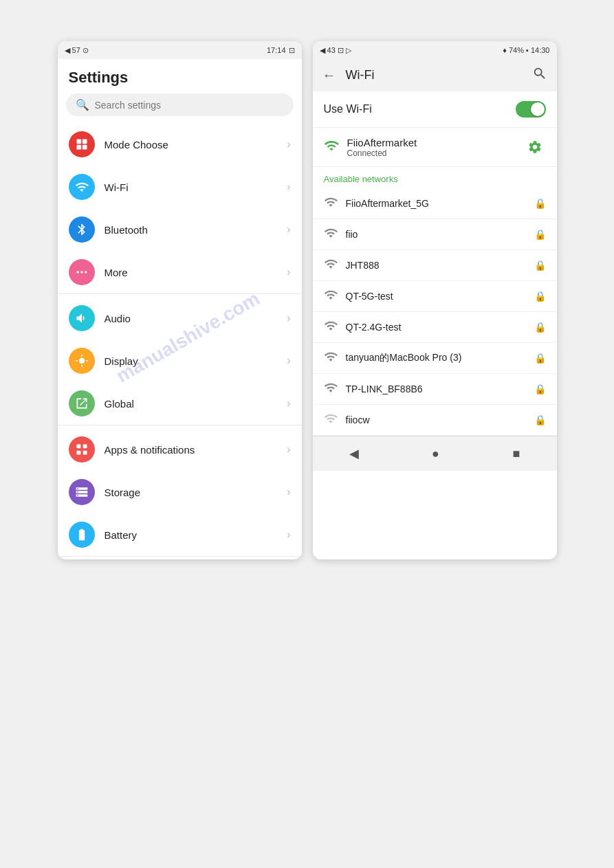 The image size is (614, 868). I want to click on settings-title: Settings, so click(180, 76).